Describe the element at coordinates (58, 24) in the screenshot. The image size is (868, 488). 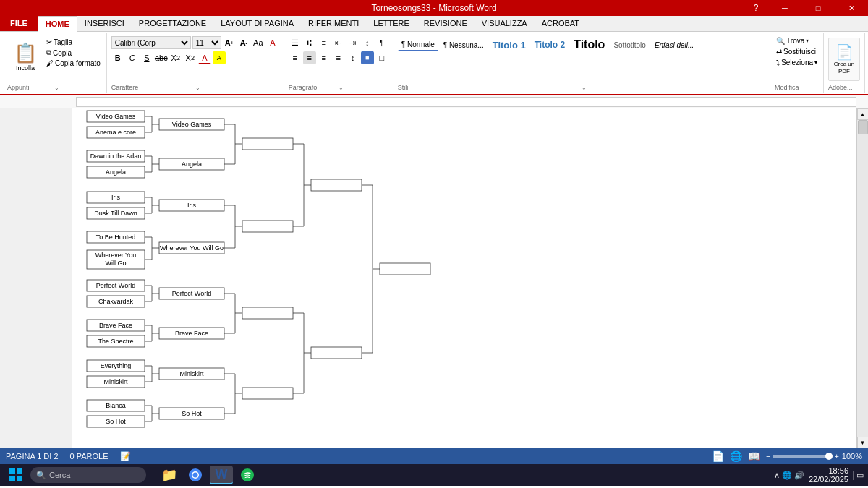
I see `tab-home: HOME` at that location.